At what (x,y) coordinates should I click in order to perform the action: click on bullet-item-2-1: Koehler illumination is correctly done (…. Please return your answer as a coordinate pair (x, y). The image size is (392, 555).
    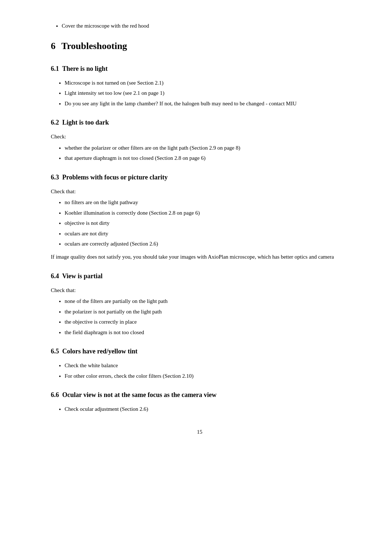
    Looking at the image, I should click on (207, 213).